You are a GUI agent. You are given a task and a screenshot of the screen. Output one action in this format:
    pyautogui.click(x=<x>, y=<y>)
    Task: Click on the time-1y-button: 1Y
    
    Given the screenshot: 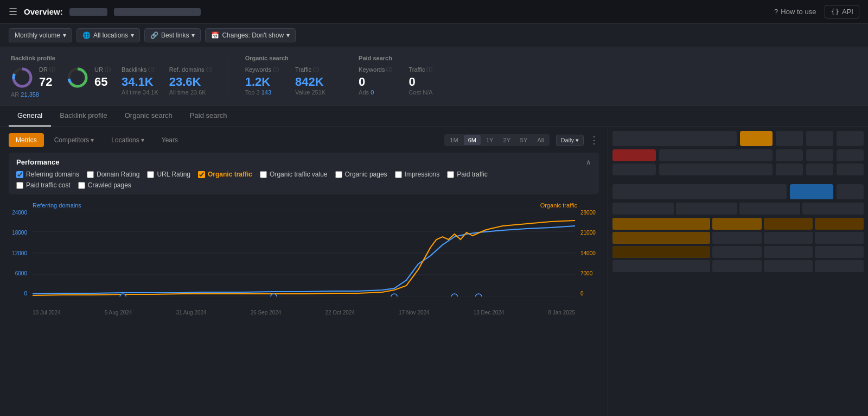 What is the action you would take?
    pyautogui.click(x=489, y=140)
    